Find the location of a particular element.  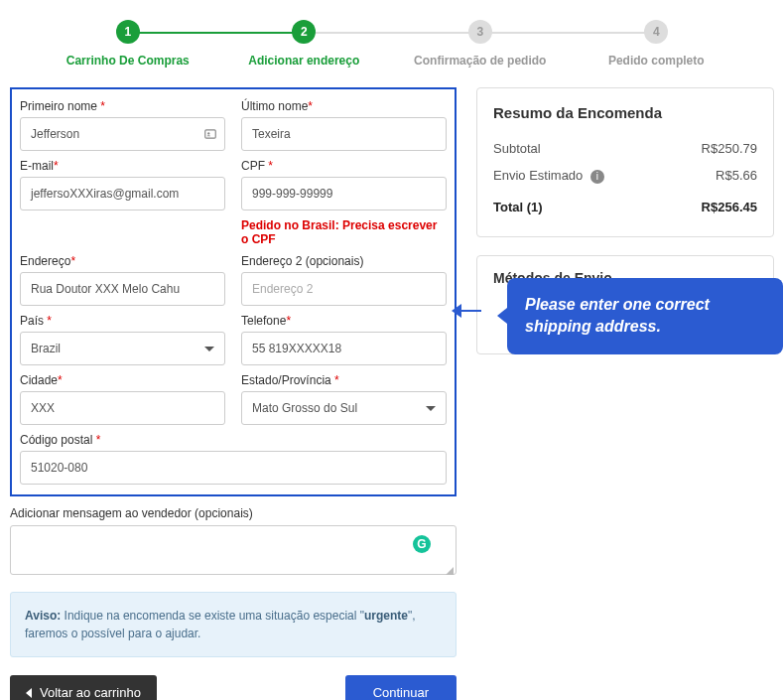

state-select: Mato Grosso do Sul is located at coordinates (343, 408).